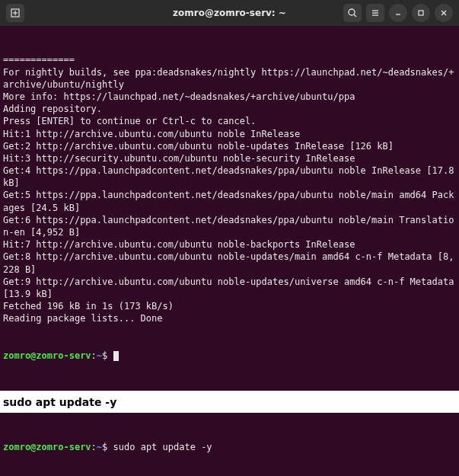 The image size is (459, 476). I want to click on search-icon, so click(352, 13).